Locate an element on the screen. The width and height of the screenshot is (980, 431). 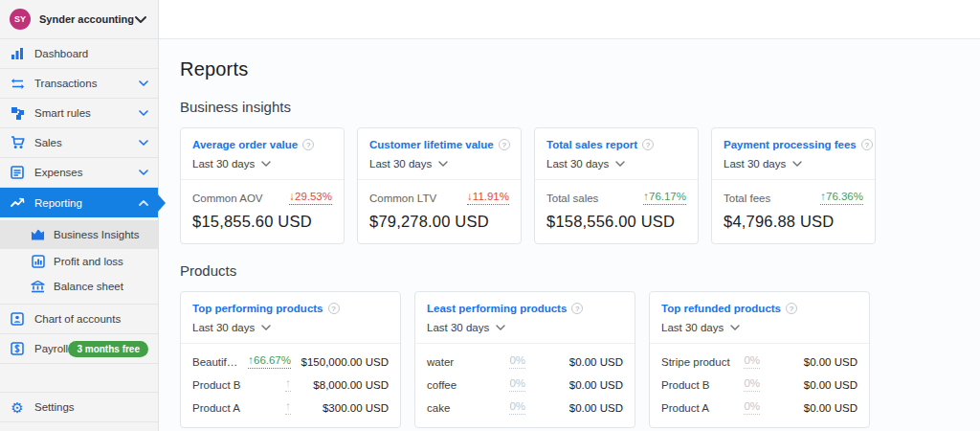
sidebar-item-label: Transactions is located at coordinates (86, 83).